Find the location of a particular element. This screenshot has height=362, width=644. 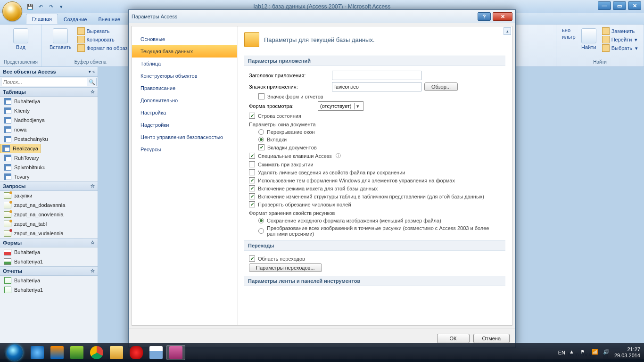

cut-button: Вырезать is located at coordinates (106, 31).